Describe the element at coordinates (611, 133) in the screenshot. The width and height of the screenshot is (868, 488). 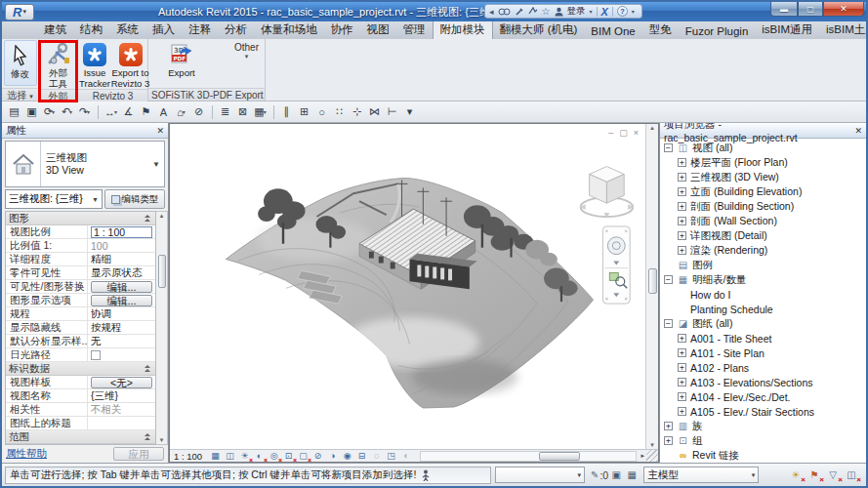
I see `view-minimize-icon: –` at that location.